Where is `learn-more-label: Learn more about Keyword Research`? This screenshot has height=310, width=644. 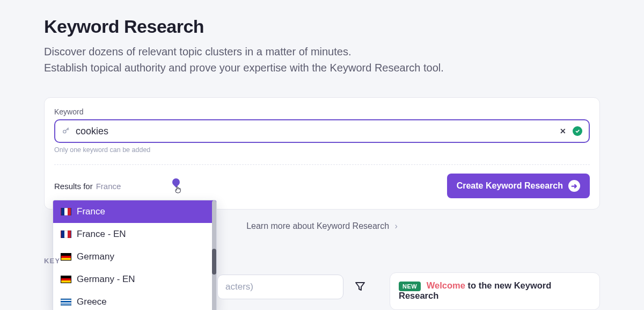
learn-more-label: Learn more about Keyword Research is located at coordinates (318, 226).